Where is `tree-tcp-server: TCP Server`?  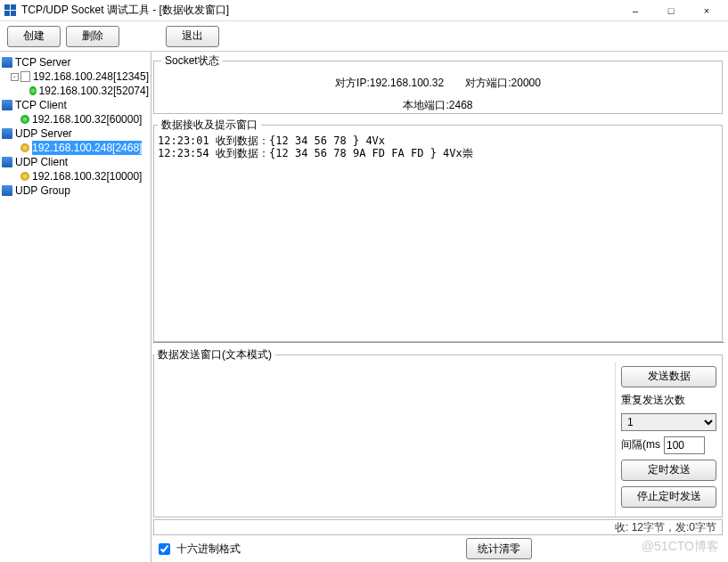 tree-tcp-server: TCP Server is located at coordinates (75, 62).